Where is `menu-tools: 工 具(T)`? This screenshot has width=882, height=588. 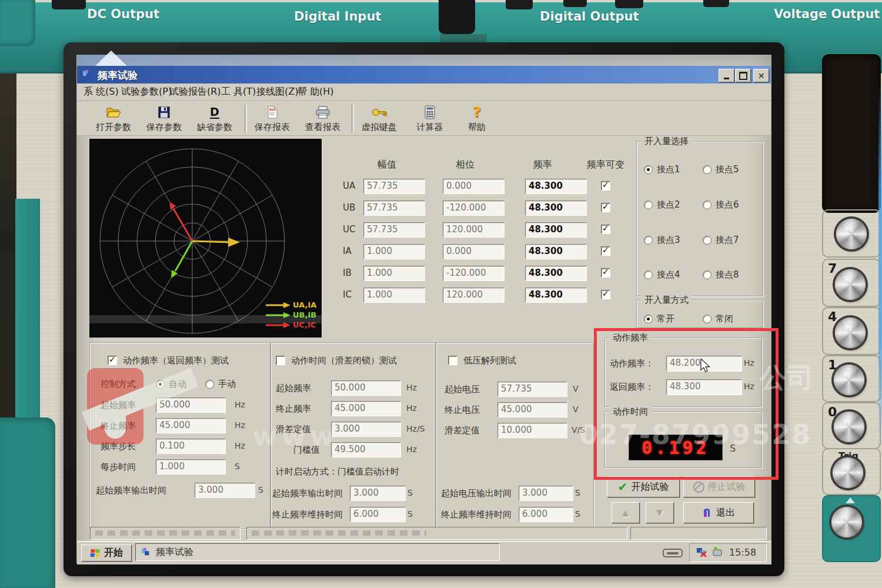
menu-tools: 工 具(T) is located at coordinates (239, 92).